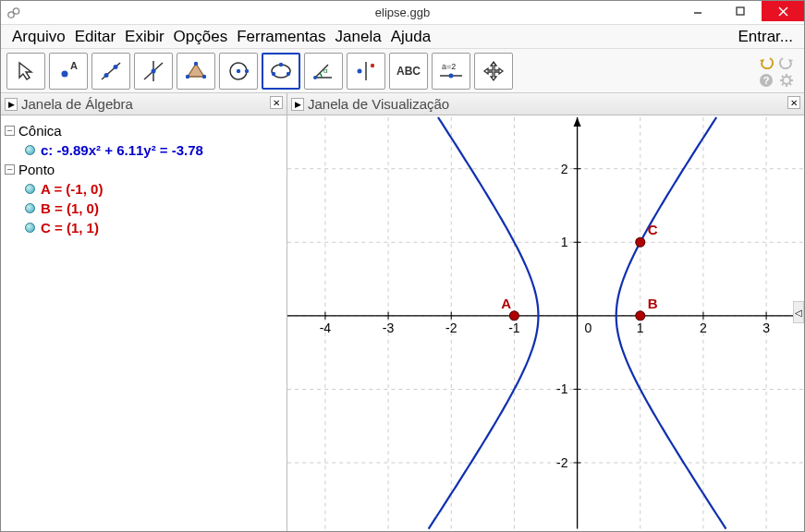  Describe the element at coordinates (765, 37) in the screenshot. I see `login-link: Entrar...` at that location.